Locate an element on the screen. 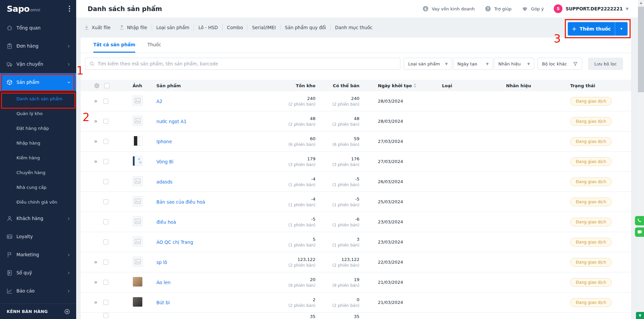  search-input is located at coordinates (247, 64).